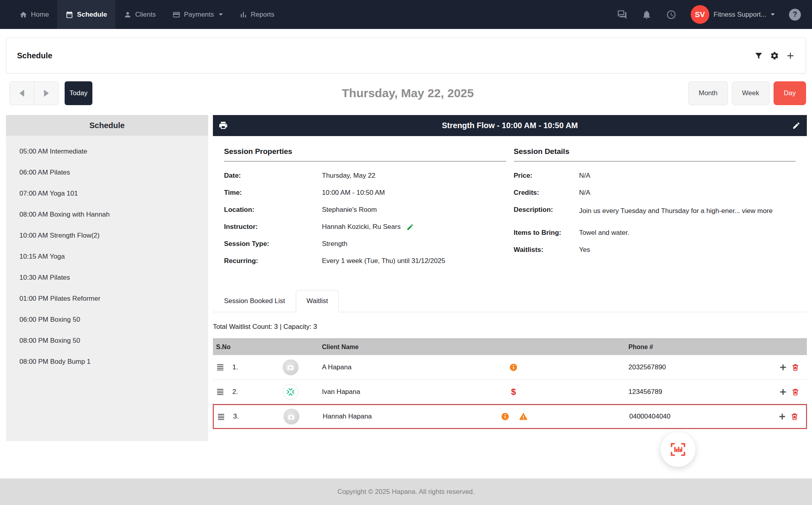  I want to click on nav-item-payments: Payments, so click(197, 14).